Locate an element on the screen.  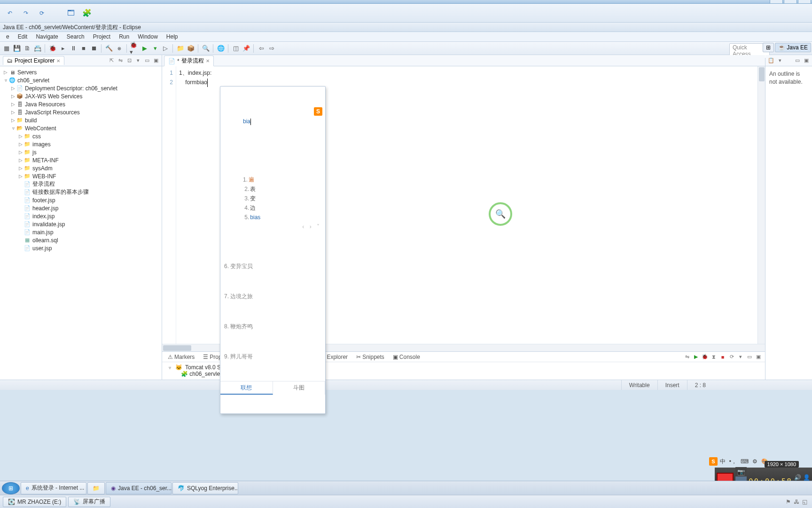
close-tab-icon: ✕ is located at coordinates (208, 61).